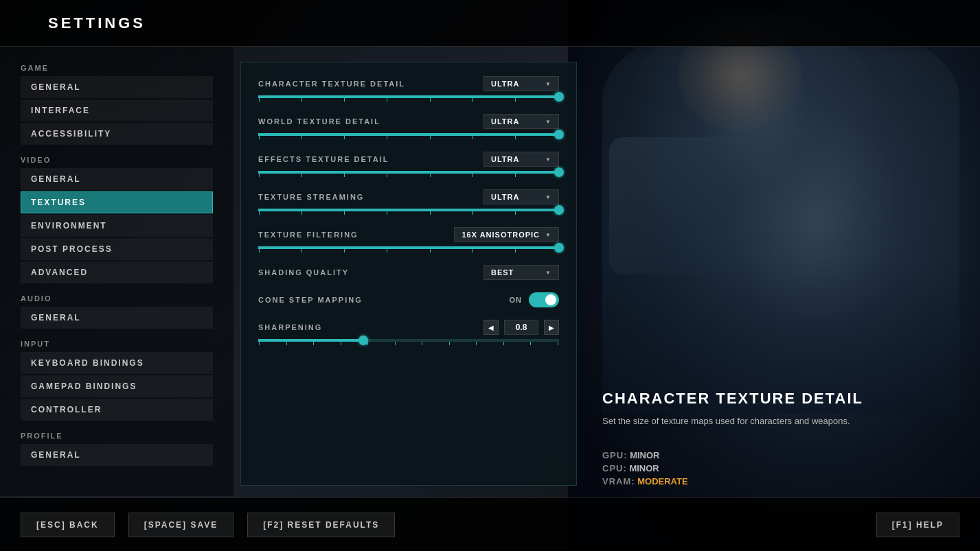 The width and height of the screenshot is (980, 551). What do you see at coordinates (505, 159) in the screenshot?
I see `dropdown-value-effects-texture-detail: ULTRA` at bounding box center [505, 159].